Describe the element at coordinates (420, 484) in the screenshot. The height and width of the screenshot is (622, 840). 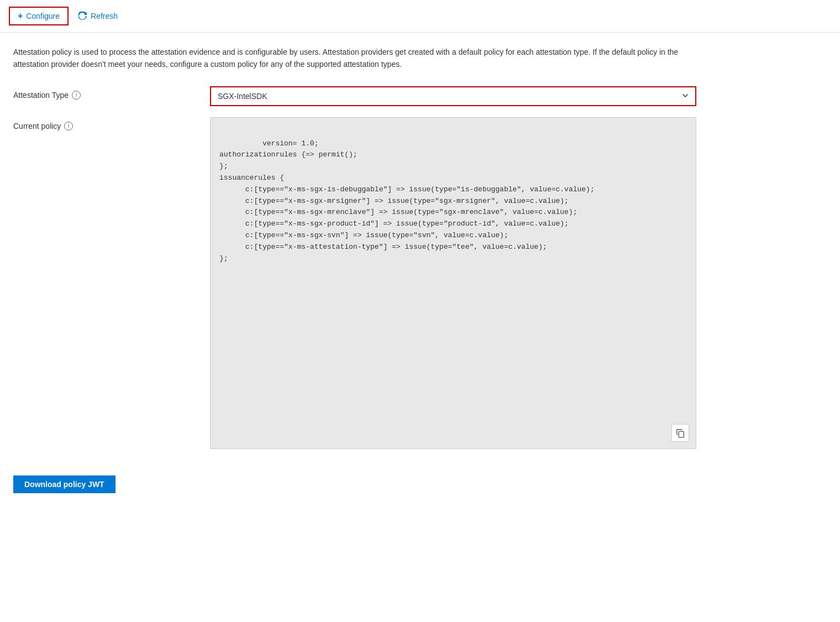
I see `footer-section: Download policy JWT` at that location.